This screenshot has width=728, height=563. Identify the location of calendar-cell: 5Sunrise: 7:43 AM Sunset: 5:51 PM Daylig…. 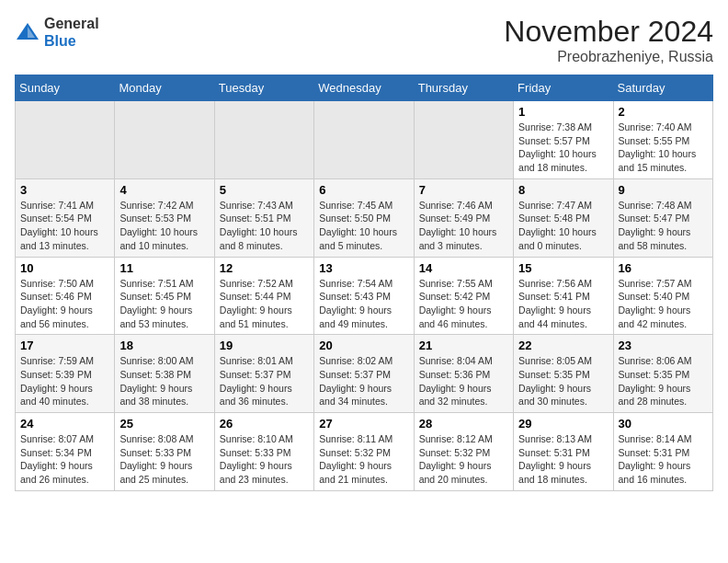
(264, 217).